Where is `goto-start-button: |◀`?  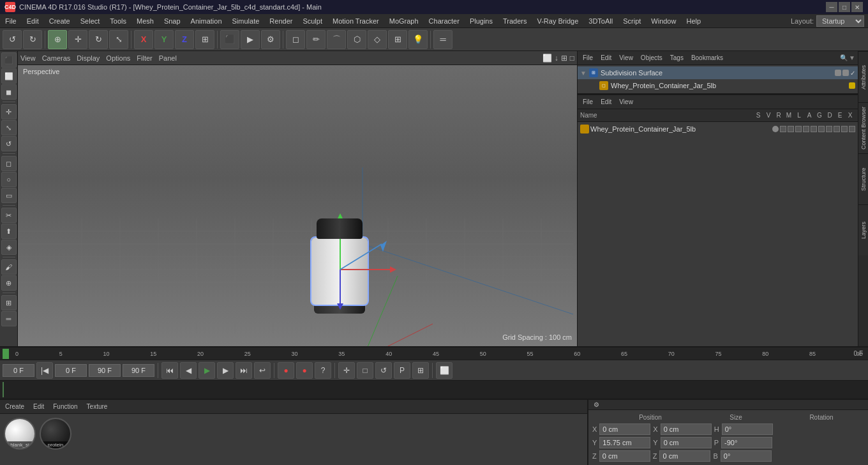
goto-start-button: |◀ is located at coordinates (45, 370).